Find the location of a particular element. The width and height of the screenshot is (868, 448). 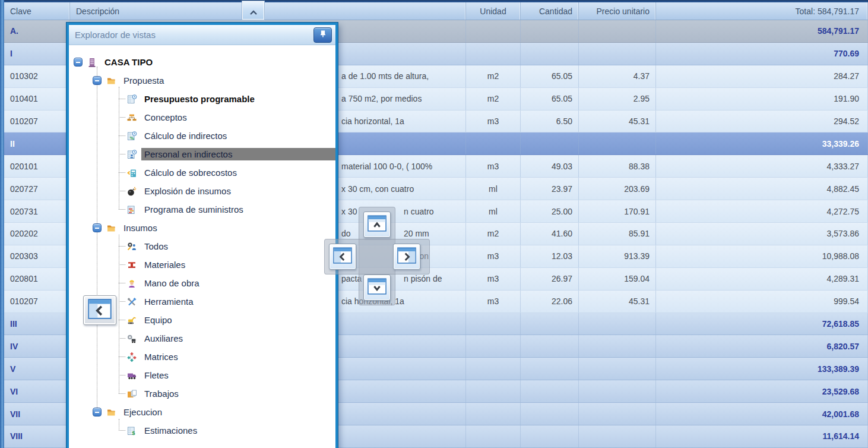

tree-item-personal-en-indirectos: Personal en indirectos is located at coordinates (202, 154).